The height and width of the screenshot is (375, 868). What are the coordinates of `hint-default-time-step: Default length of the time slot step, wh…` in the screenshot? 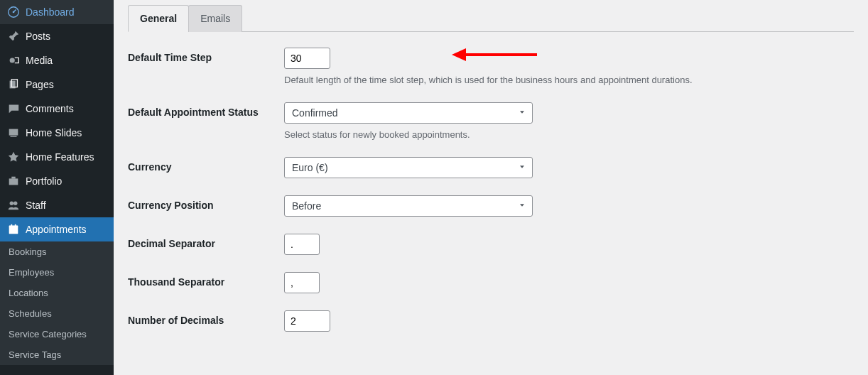 It's located at (489, 80).